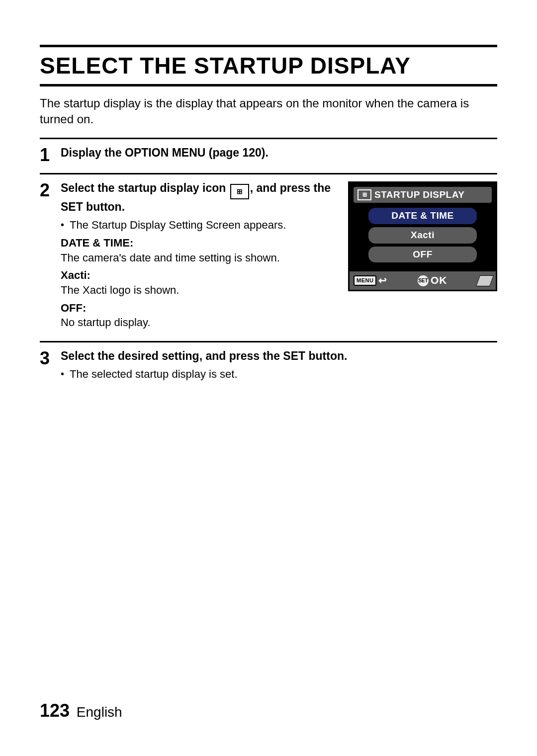 The image size is (537, 756). Describe the element at coordinates (283, 374) in the screenshot. I see `bullet-text: The selected startup display is set.` at that location.